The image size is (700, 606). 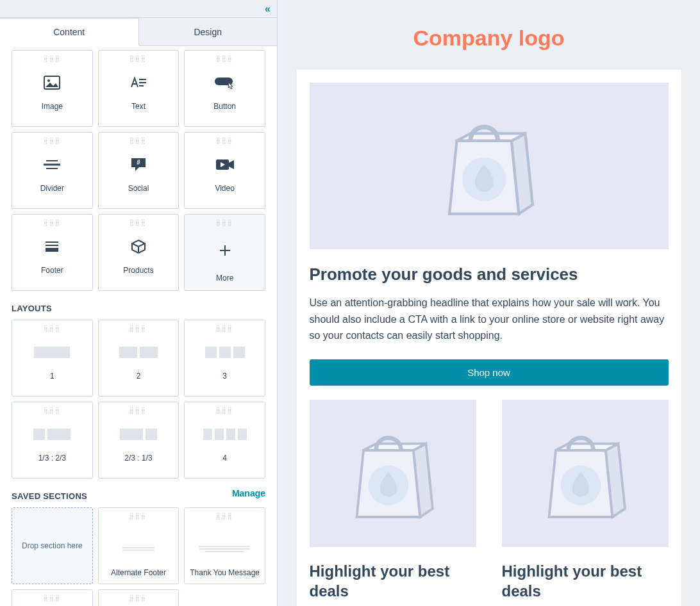 I want to click on layout-tile-2-3---1-3: ⠿⠿⠿⠿⠿⠿2/3 : 1/3, so click(x=138, y=440).